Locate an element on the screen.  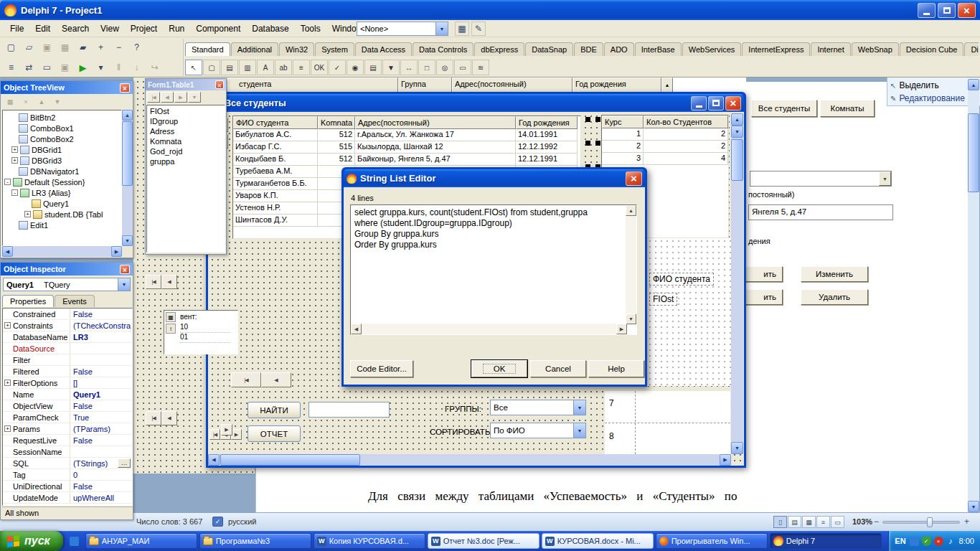
menu-item: File is located at coordinates (17, 29).